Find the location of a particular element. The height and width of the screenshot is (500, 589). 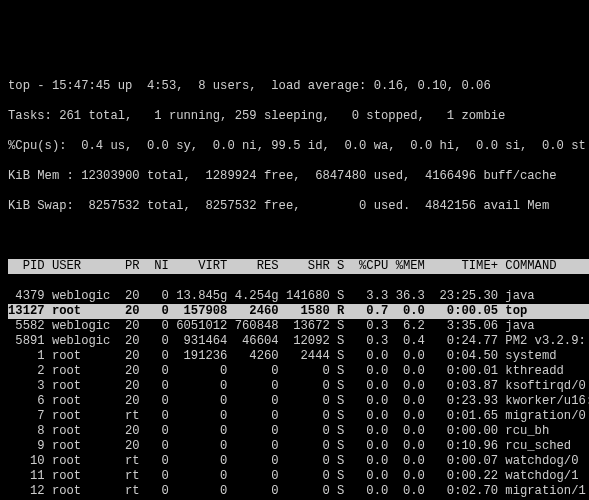

process-row: 1 root 20 0 191236 4260 2444 S 0.0 0.0 0… is located at coordinates (298, 356).